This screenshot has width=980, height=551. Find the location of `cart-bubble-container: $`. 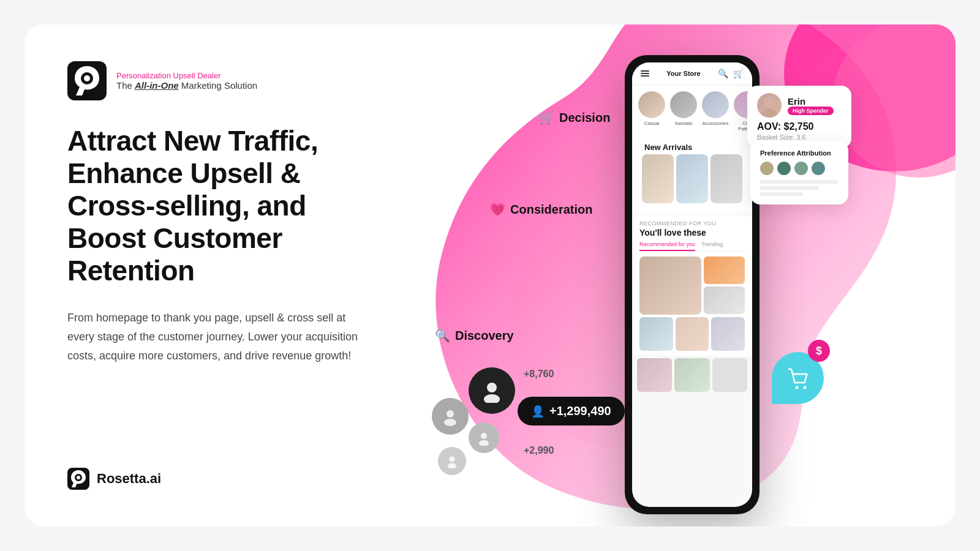

cart-bubble-container: $ is located at coordinates (797, 378).